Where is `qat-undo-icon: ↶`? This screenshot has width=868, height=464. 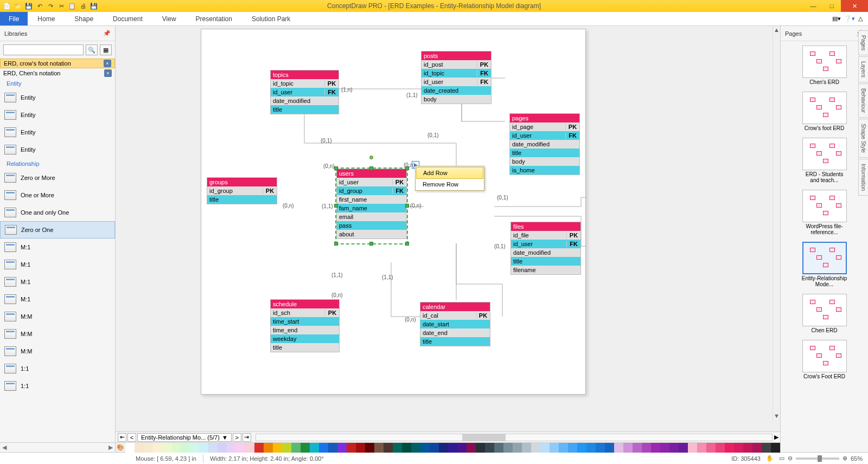
qat-undo-icon: ↶ is located at coordinates (40, 6).